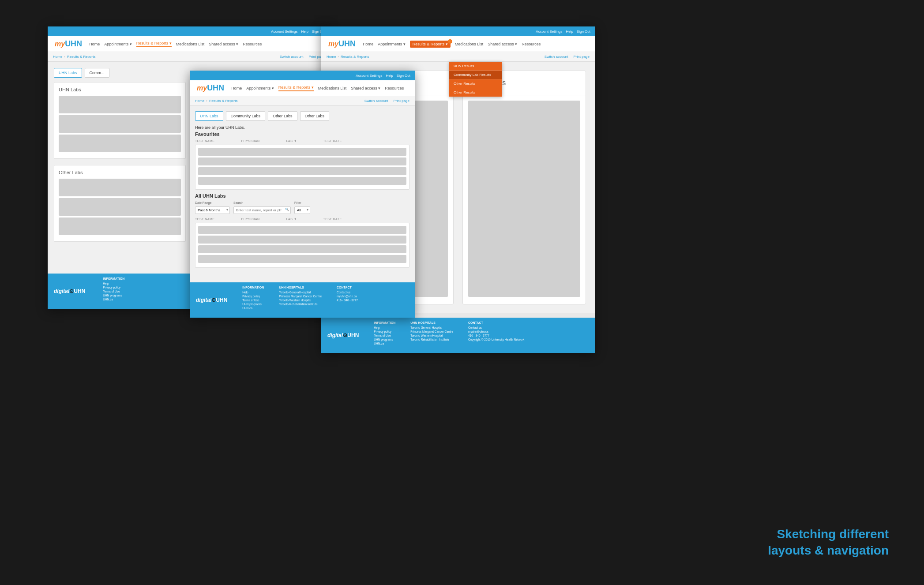 This screenshot has width=924, height=585. I want to click on center-footer-phone: 416 - 340 - 3777, so click(347, 300).